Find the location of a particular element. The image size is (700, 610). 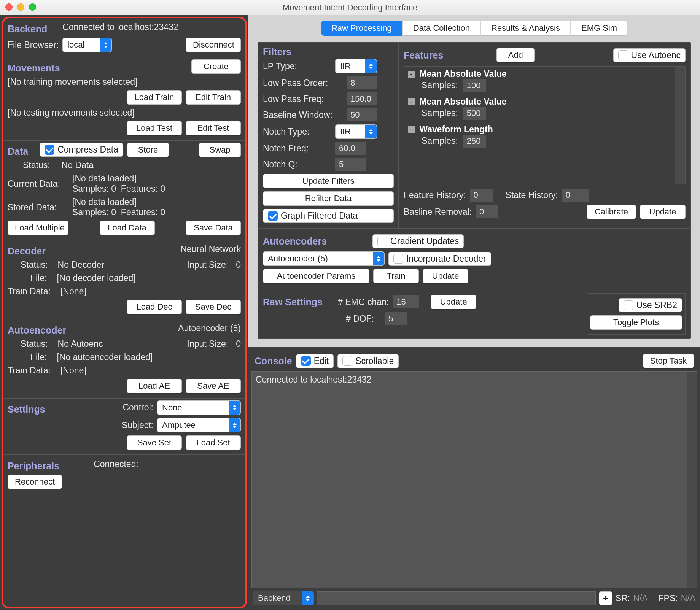

console-input is located at coordinates (457, 598).